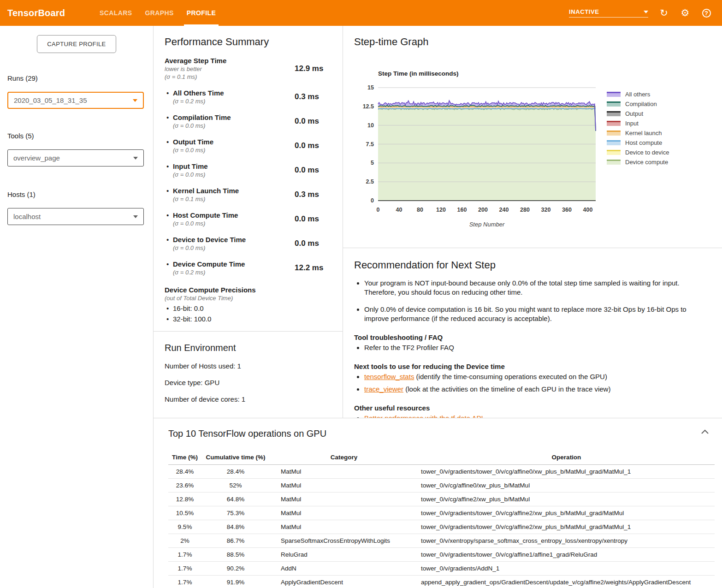 The image size is (722, 588). What do you see at coordinates (511, 376) in the screenshot?
I see `tool-desc: (identify the time-consuming operations …` at bounding box center [511, 376].